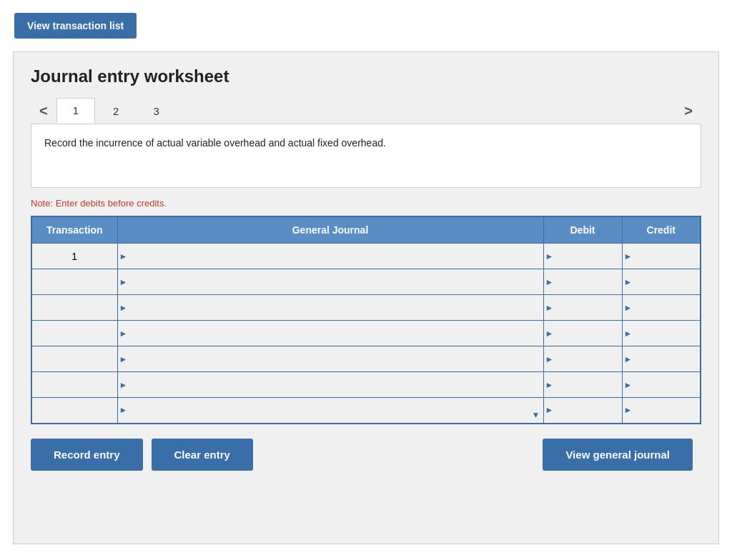 The height and width of the screenshot is (560, 732). Describe the element at coordinates (583, 385) in the screenshot. I see `debit-cell-6: ►` at that location.